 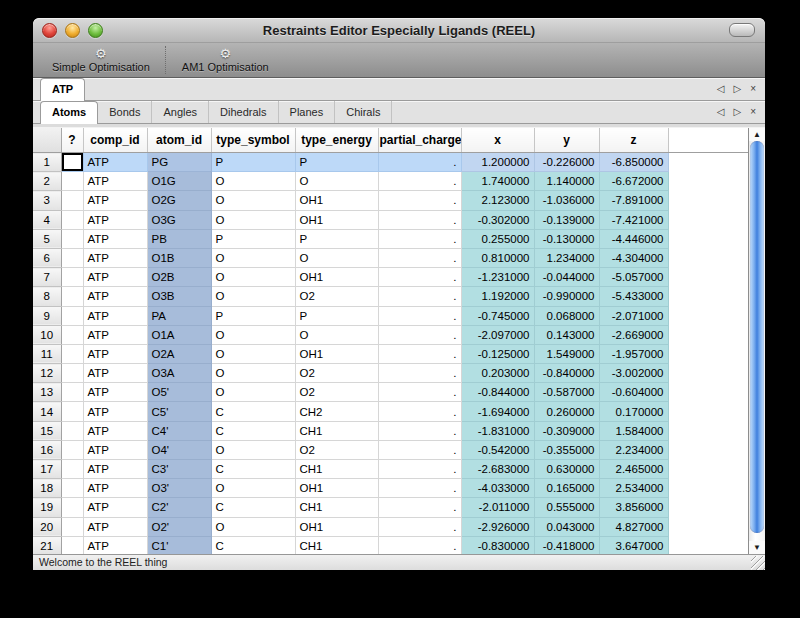 What do you see at coordinates (47, 450) in the screenshot?
I see `row-number: 16` at bounding box center [47, 450].